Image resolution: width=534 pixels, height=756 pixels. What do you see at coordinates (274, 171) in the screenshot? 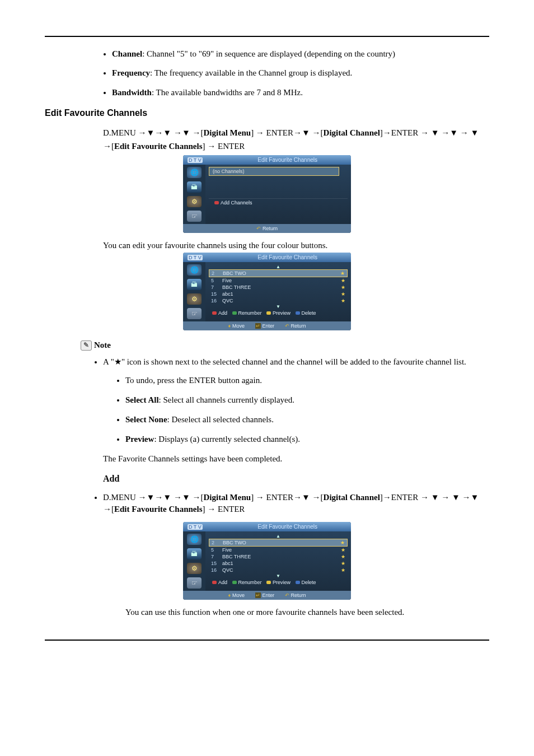
I see `osd-no-channels: (no Channels)` at bounding box center [274, 171].